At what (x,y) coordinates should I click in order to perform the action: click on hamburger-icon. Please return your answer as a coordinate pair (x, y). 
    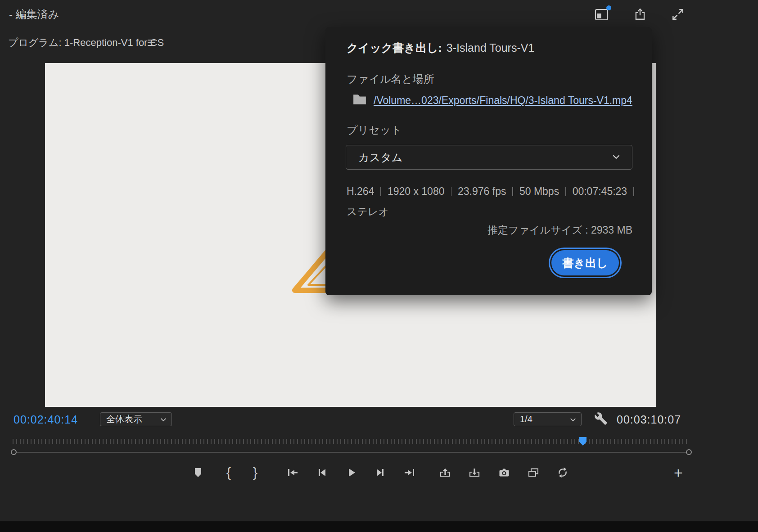
    Looking at the image, I should click on (151, 40).